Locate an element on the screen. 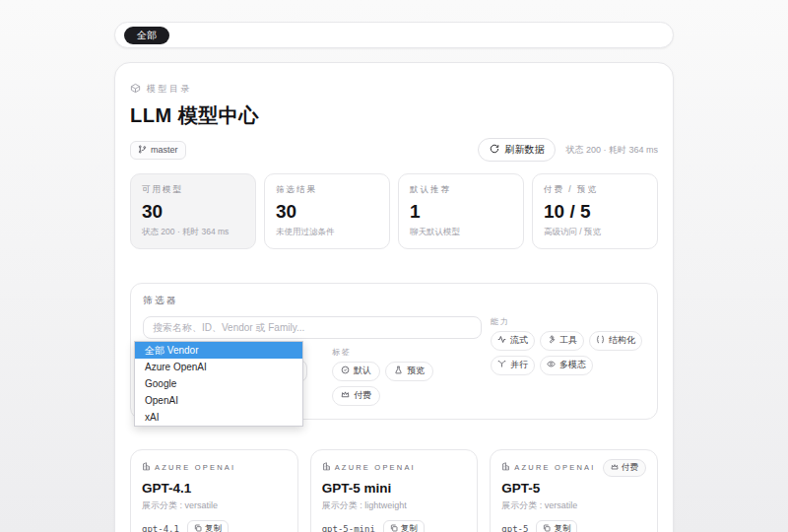 The width and height of the screenshot is (788, 532). filter-title: 筛选器 is located at coordinates (394, 301).